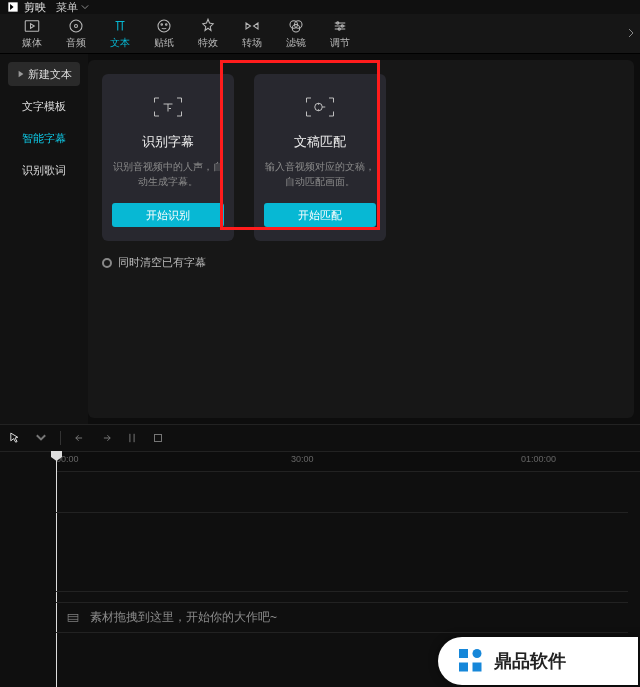 The height and width of the screenshot is (687, 640). I want to click on text-icon, so click(120, 26).